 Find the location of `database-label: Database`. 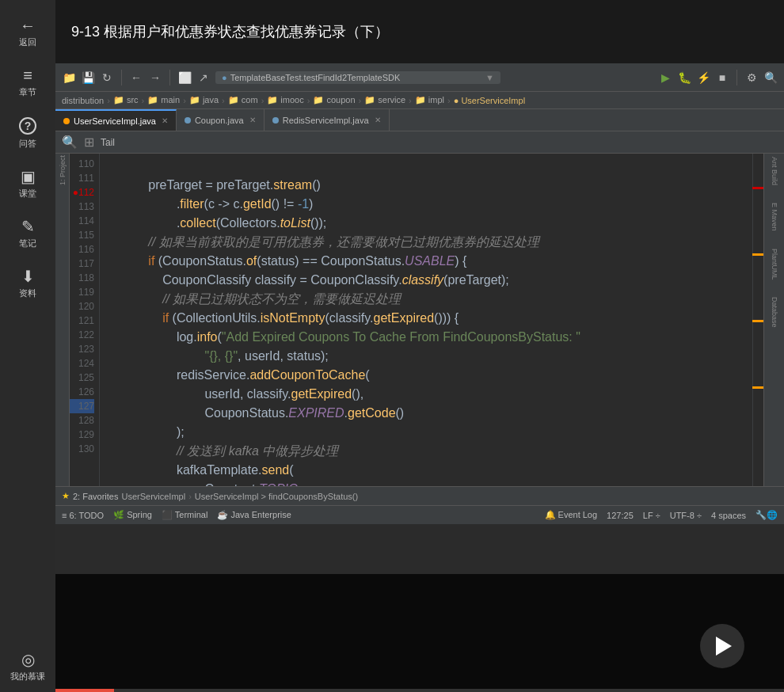

database-label: Database is located at coordinates (774, 312).